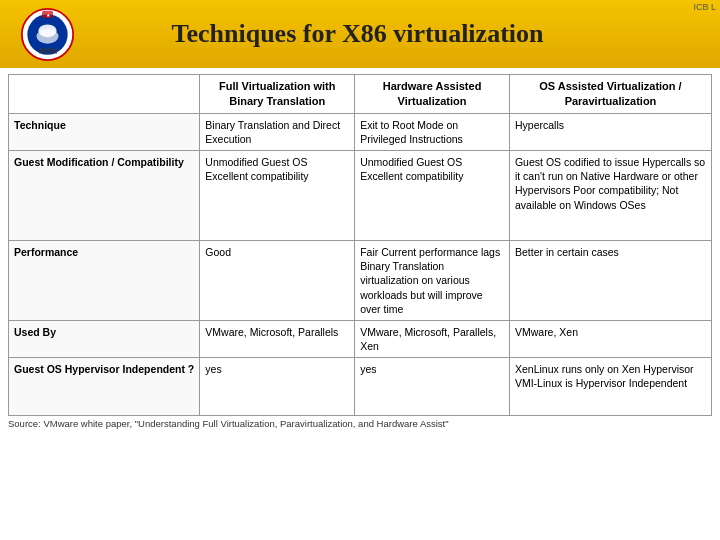 Image resolution: width=720 pixels, height=540 pixels. Describe the element at coordinates (360, 132) in the screenshot. I see `table-row: Technique Binary Translation and Direct …` at that location.